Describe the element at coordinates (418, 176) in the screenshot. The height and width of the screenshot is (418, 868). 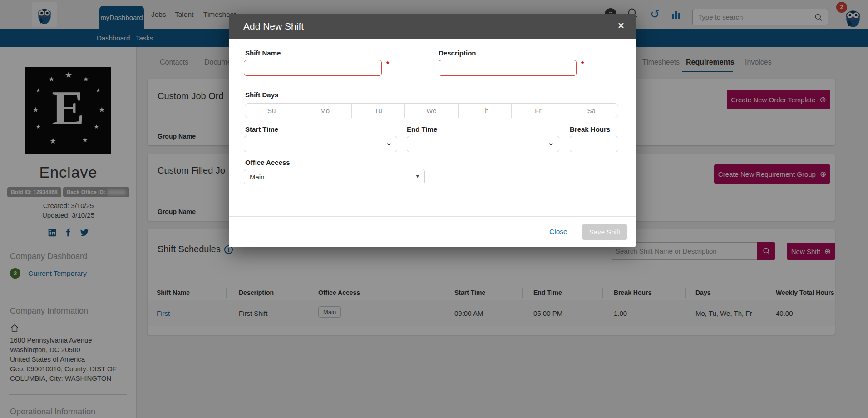
I see `caret-down-icon: ▾` at that location.